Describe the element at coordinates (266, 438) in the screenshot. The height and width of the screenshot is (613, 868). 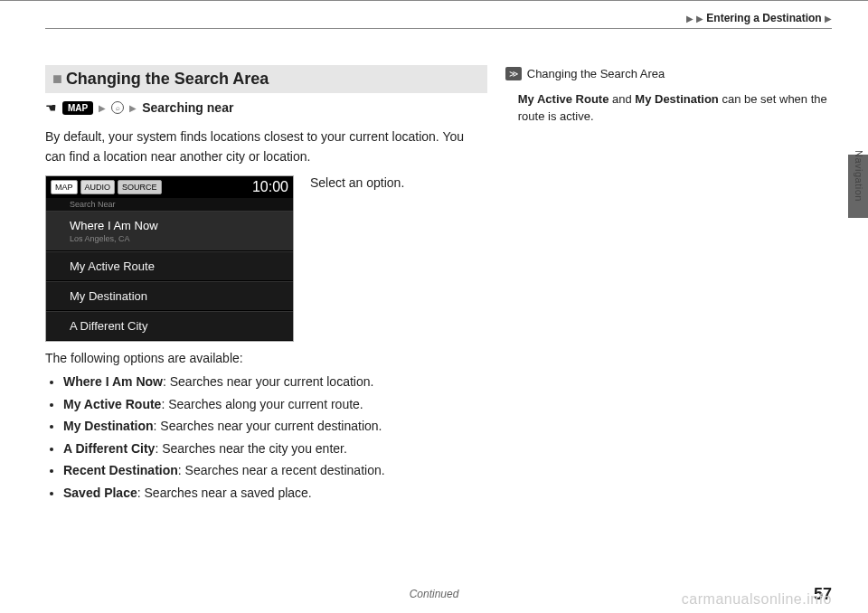
I see `options-list: Where I Am Now: Searches near your curre…` at that location.